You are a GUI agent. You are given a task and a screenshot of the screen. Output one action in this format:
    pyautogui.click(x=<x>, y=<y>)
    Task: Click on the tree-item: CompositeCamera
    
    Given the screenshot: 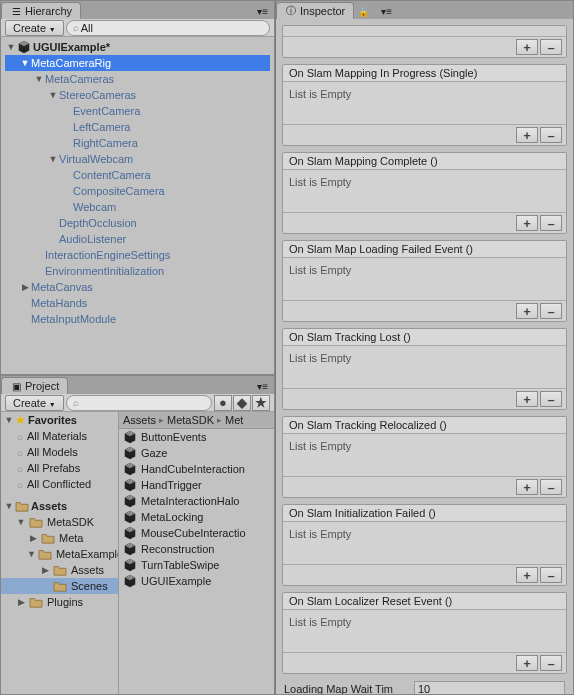 What is the action you would take?
    pyautogui.click(x=138, y=191)
    